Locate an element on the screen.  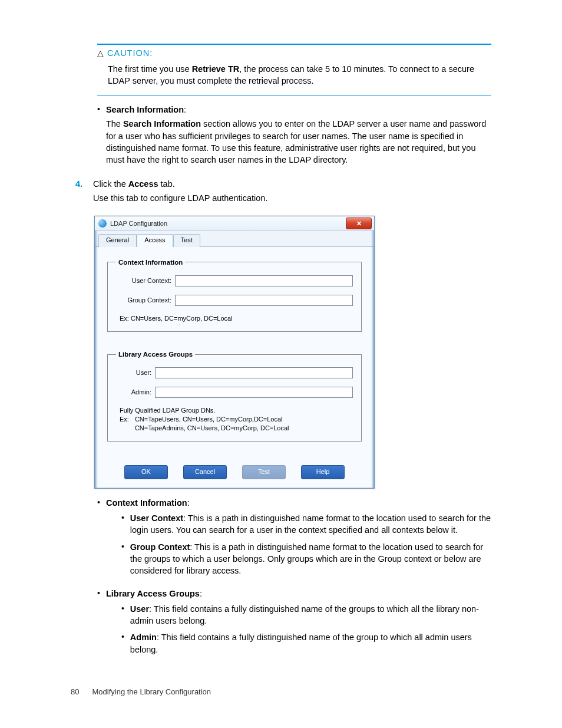
dialog-titlebar: LDAP Configuration ✕ is located at coordinates (234, 224).